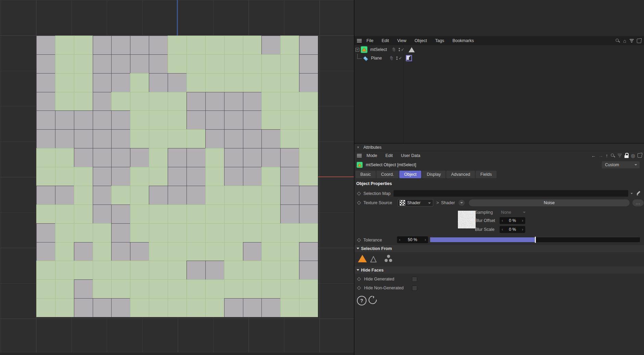 Image resolution: width=644 pixels, height=355 pixels. What do you see at coordinates (633, 156) in the screenshot?
I see `target-icon: ◎` at bounding box center [633, 156].